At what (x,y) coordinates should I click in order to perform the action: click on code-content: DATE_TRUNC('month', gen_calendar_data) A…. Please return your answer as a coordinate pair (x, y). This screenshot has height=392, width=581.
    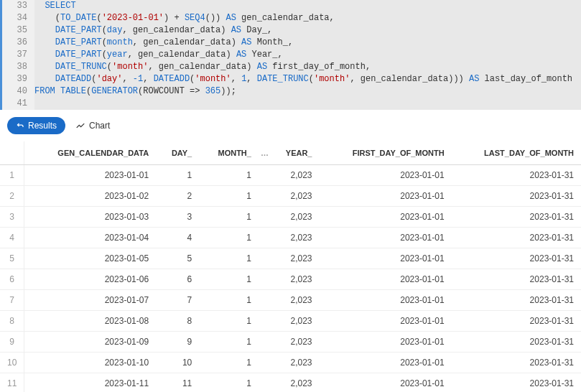
    Looking at the image, I should click on (307, 67).